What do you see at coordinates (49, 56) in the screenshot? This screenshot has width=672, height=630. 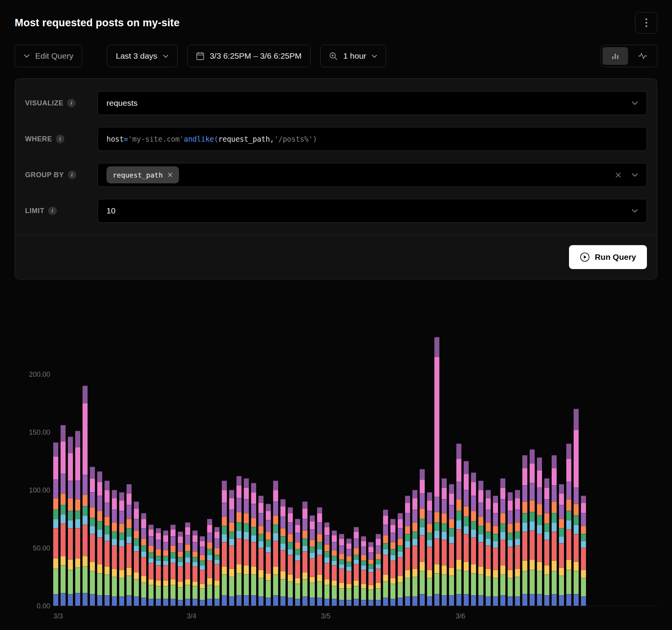 I see `edit-query-button: Edit Query` at bounding box center [49, 56].